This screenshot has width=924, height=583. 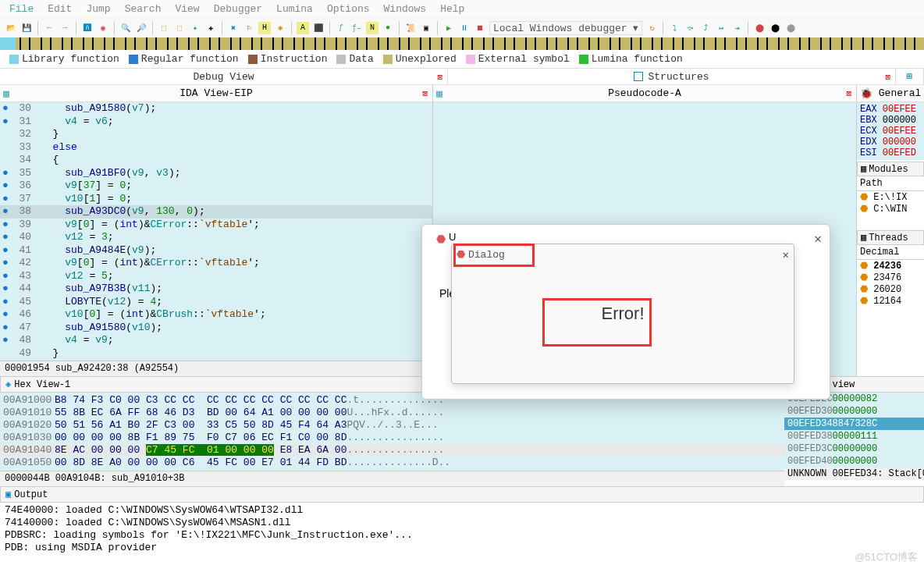 I want to click on threads-list: ⬣ 24236⬣ 23476⬣ 26020⬣ 12164, so click(x=890, y=283).